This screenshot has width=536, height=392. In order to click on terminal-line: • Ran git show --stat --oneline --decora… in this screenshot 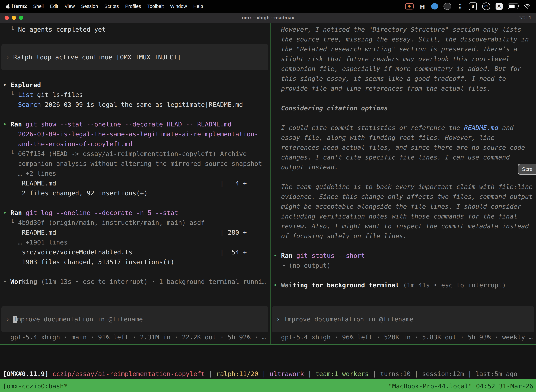, I will do `click(136, 124)`.